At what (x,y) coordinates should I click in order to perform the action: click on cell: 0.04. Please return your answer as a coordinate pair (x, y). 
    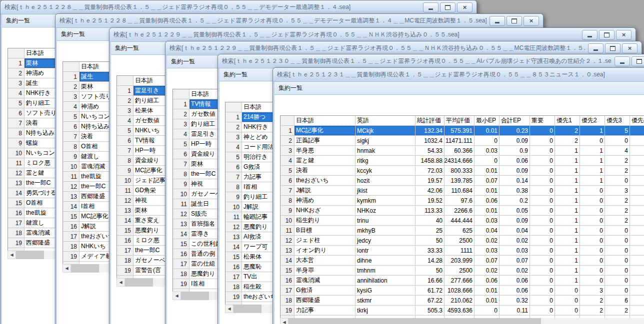
    Looking at the image, I should click on (487, 231).